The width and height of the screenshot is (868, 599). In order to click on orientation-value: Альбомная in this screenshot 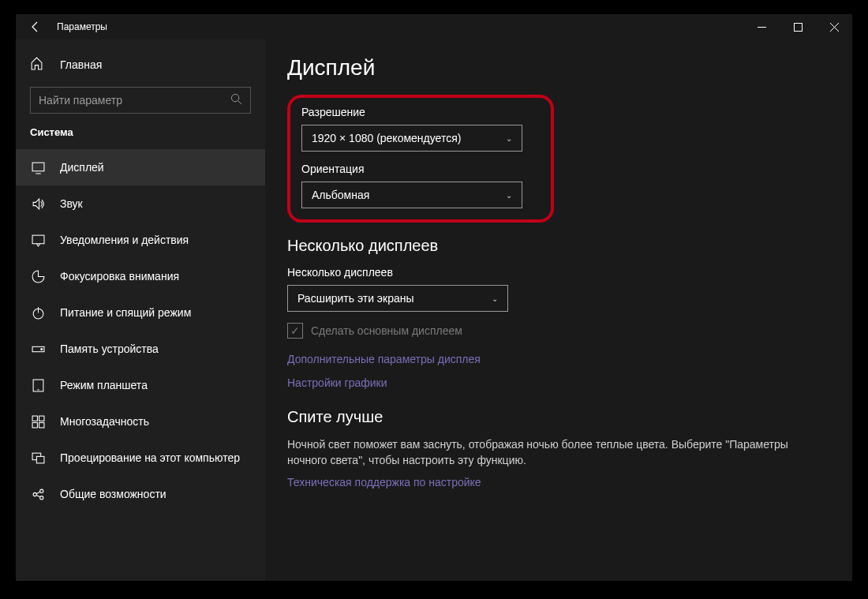, I will do `click(341, 195)`.